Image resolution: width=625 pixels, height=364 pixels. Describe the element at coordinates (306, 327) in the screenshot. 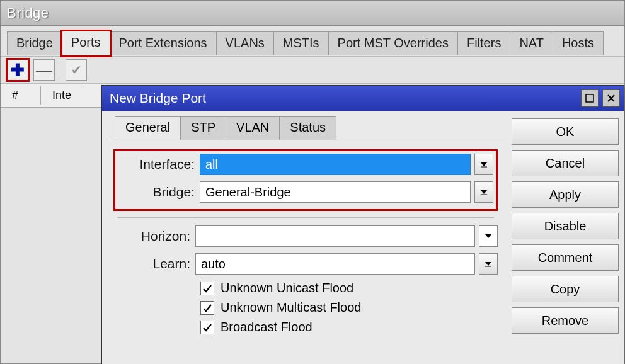

I see `broadcast-row: Broadcast Flood` at that location.